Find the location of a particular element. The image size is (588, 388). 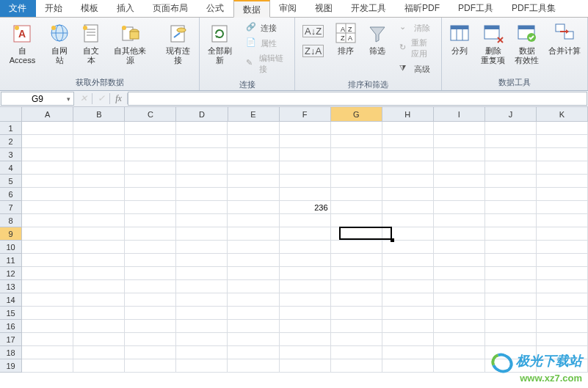

consolidate-button: 合并计算 is located at coordinates (565, 38).